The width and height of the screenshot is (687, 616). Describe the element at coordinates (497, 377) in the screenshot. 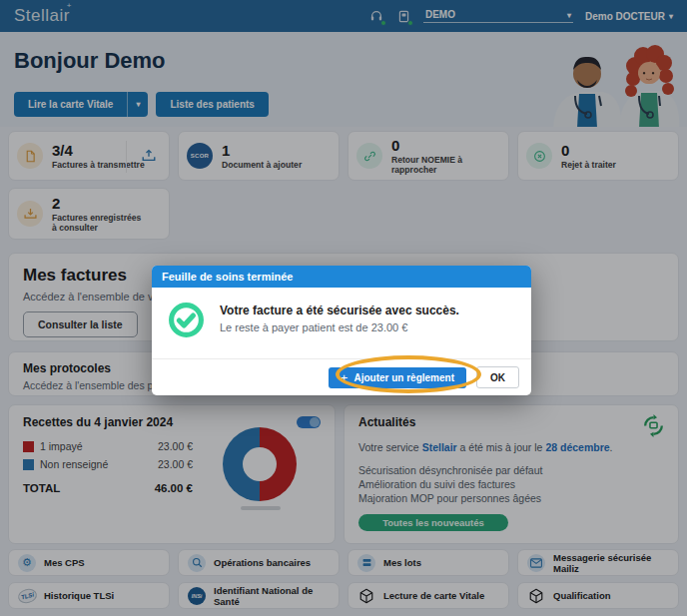

I see `ok-button: OK` at that location.